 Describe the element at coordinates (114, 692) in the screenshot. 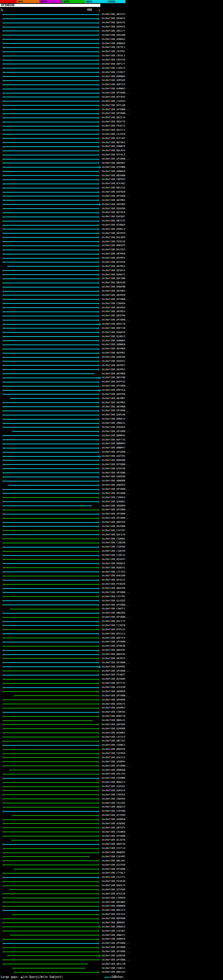

I see `hit-label: UniRef100_A6RNG0` at that location.